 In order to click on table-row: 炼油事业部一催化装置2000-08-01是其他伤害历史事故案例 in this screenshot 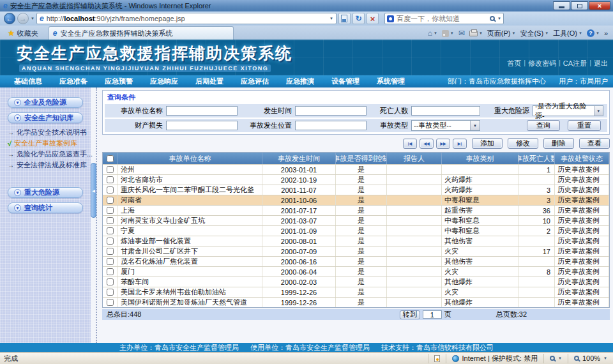, I will do `click(356, 241)`.